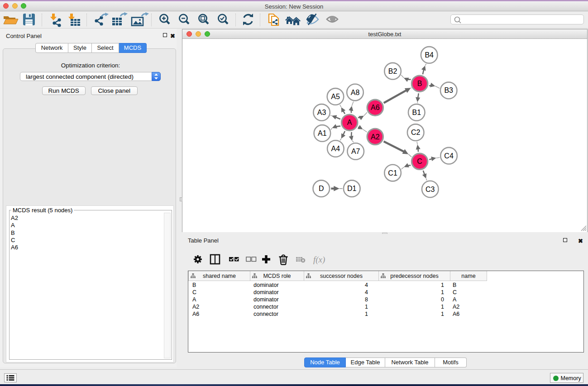  What do you see at coordinates (449, 156) in the screenshot?
I see `svg-text: C4` at bounding box center [449, 156].